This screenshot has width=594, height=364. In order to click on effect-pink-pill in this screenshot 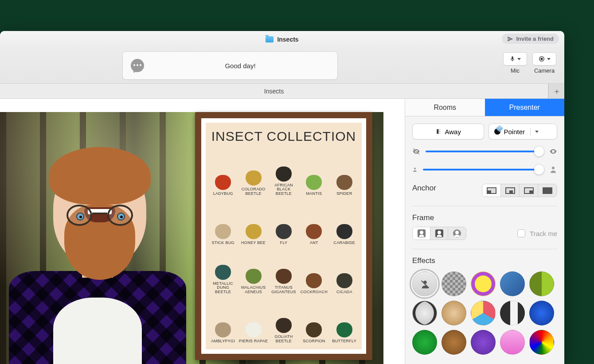, I will do `click(512, 342)`.